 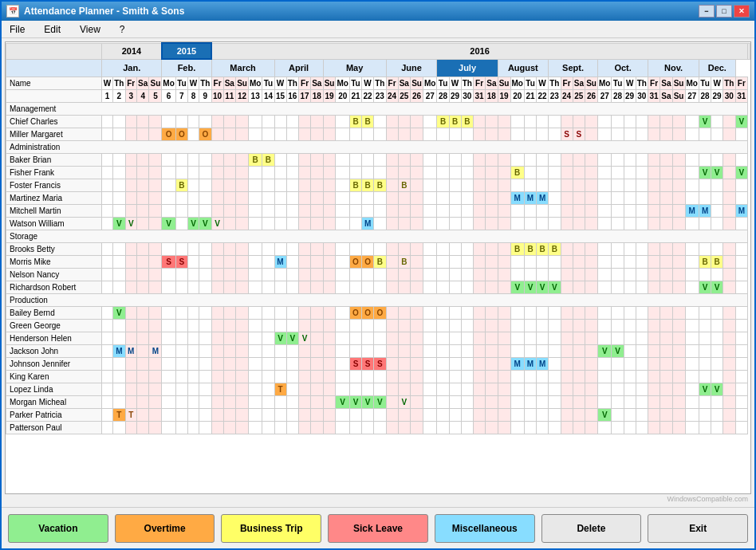 I want to click on dw-10: Fr, so click(x=217, y=83).